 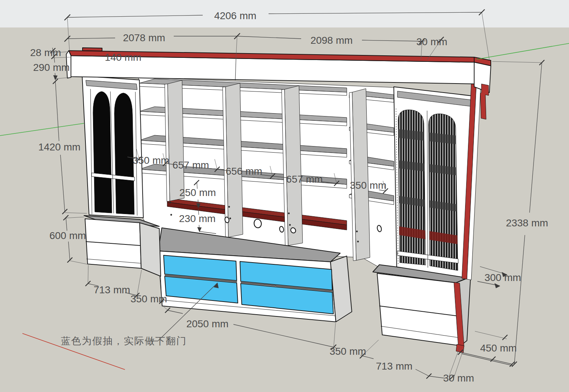 I want to click on dim-total-width: 4206 mm, so click(x=235, y=16).